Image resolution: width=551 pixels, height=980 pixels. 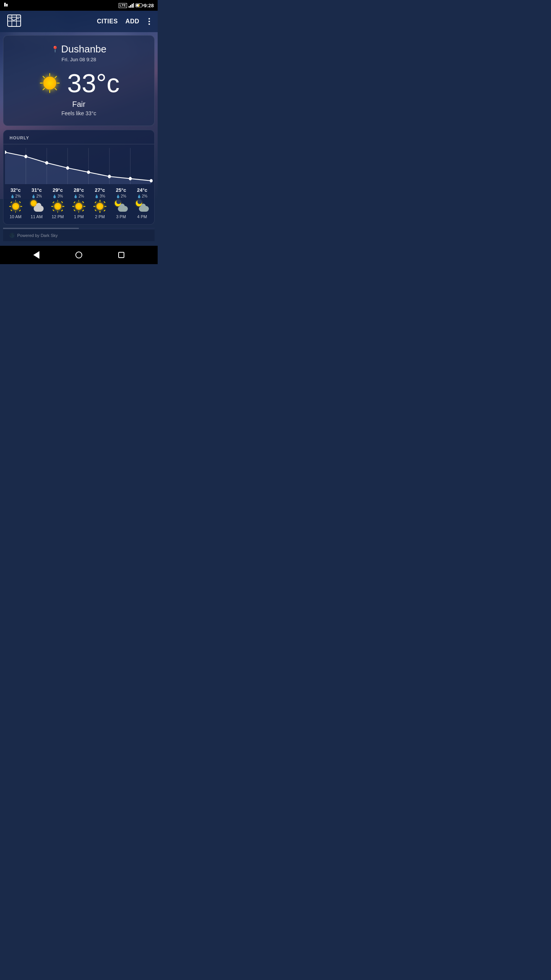 What do you see at coordinates (121, 203) in the screenshot?
I see `hourly-item-3pm: 25°c 💧2% 3 PM` at bounding box center [121, 203].